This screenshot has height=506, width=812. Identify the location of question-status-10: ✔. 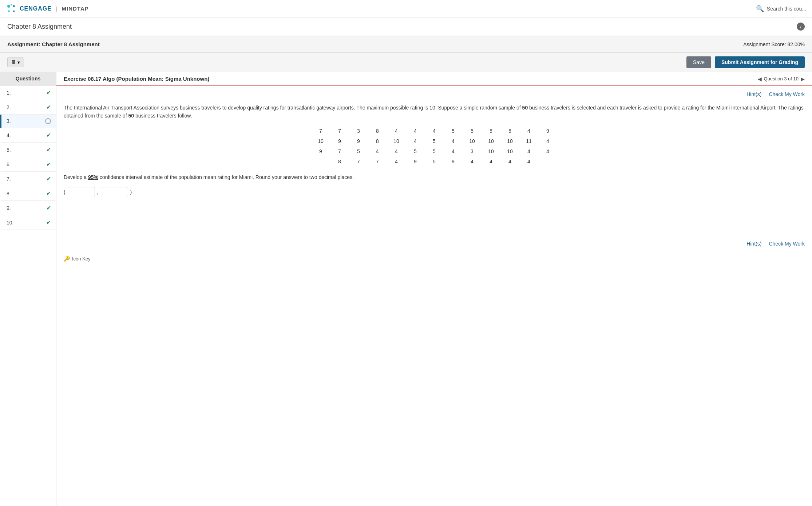
(49, 223).